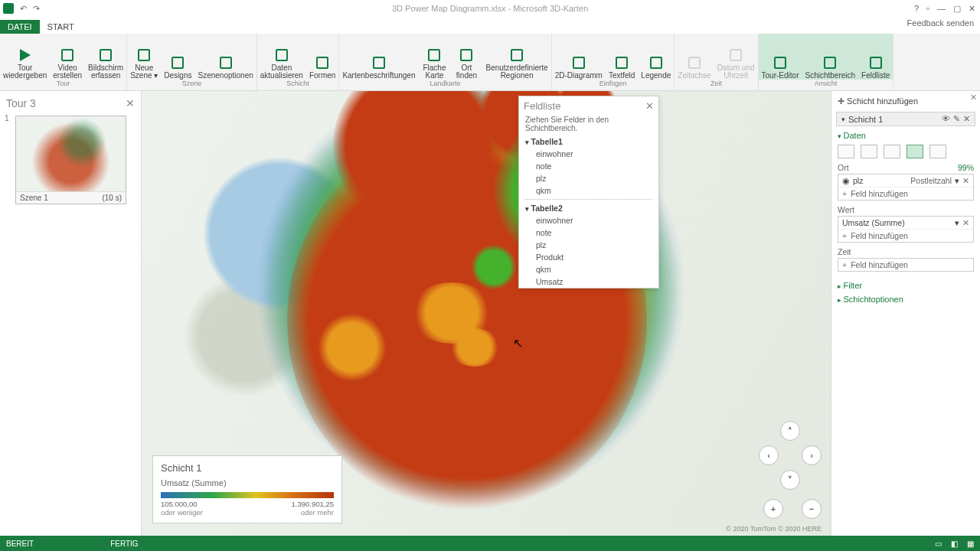 The height and width of the screenshot is (551, 980). Describe the element at coordinates (178, 57) in the screenshot. I see `designs-button: Designs` at that location.